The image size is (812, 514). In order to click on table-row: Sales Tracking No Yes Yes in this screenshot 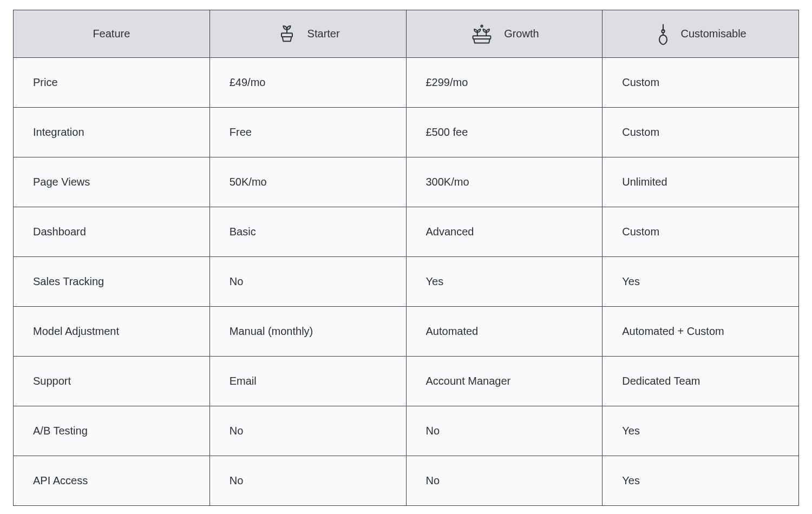, I will do `click(406, 282)`.